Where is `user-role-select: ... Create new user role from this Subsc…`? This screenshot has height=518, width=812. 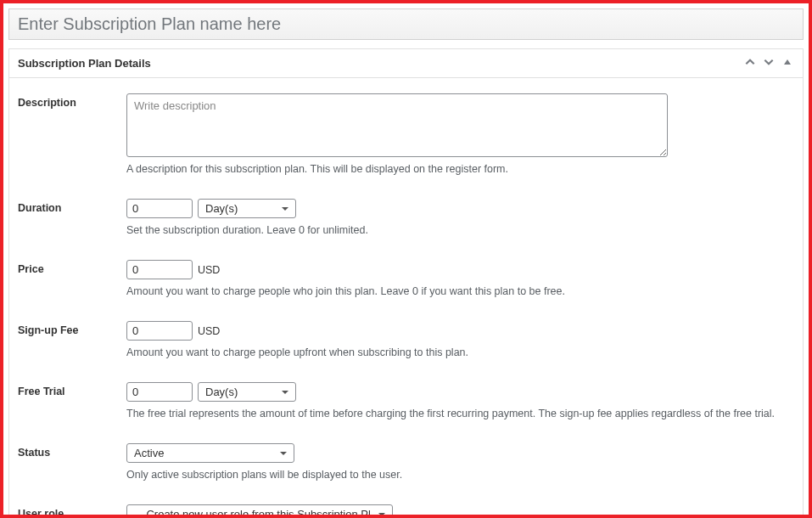 user-role-select: ... Create new user role from this Subsc… is located at coordinates (260, 511).